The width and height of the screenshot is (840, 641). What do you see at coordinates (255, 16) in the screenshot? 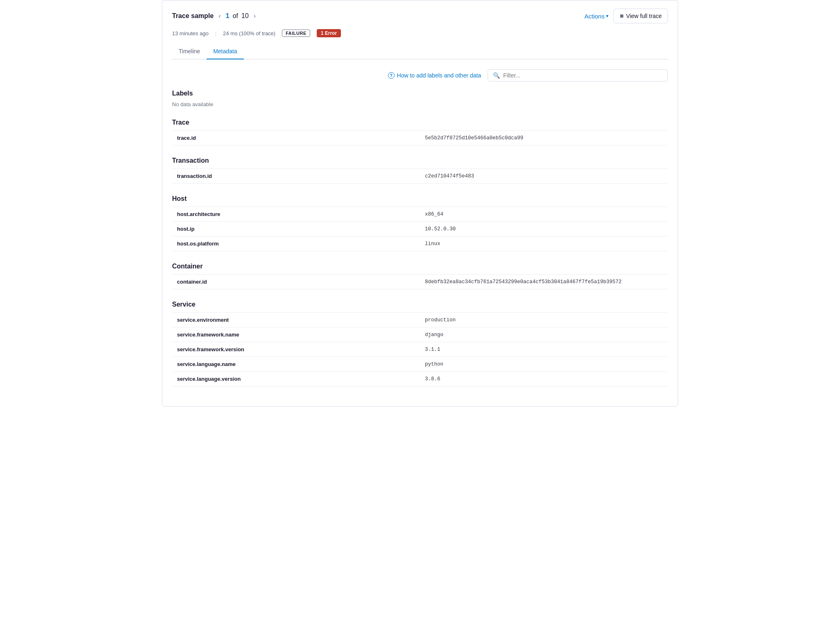
I see `next-button: ›` at bounding box center [255, 16].